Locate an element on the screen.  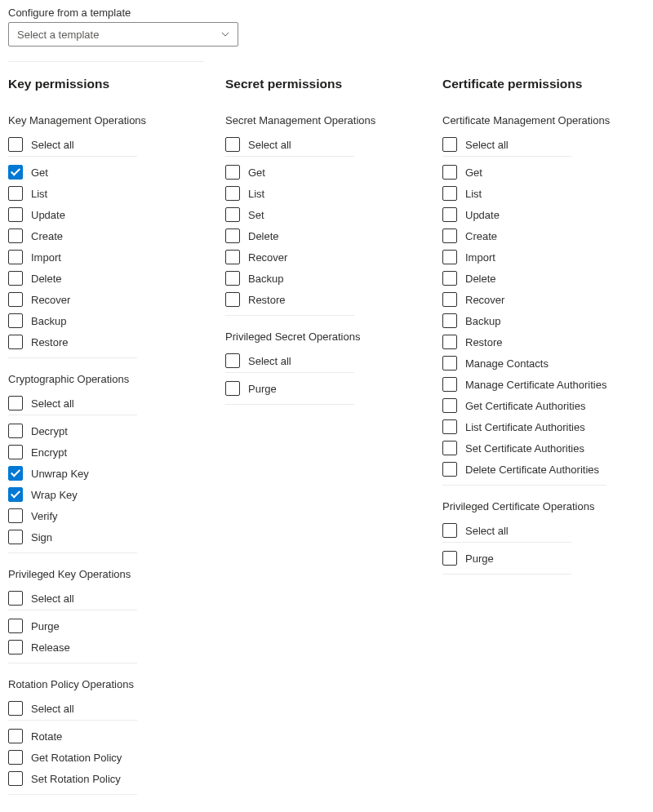
option-label: Encrypt is located at coordinates (49, 452).